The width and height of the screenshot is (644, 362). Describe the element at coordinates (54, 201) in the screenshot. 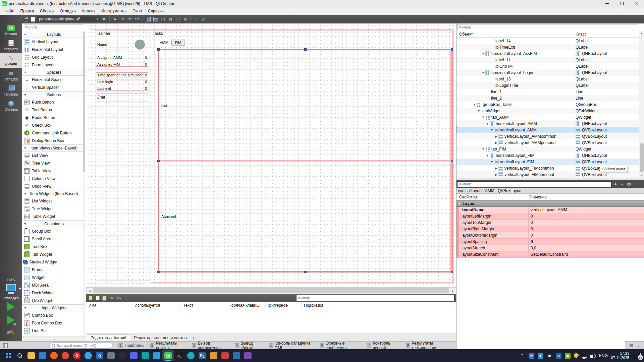

I see `widget-item-list-widget: List Widget` at that location.